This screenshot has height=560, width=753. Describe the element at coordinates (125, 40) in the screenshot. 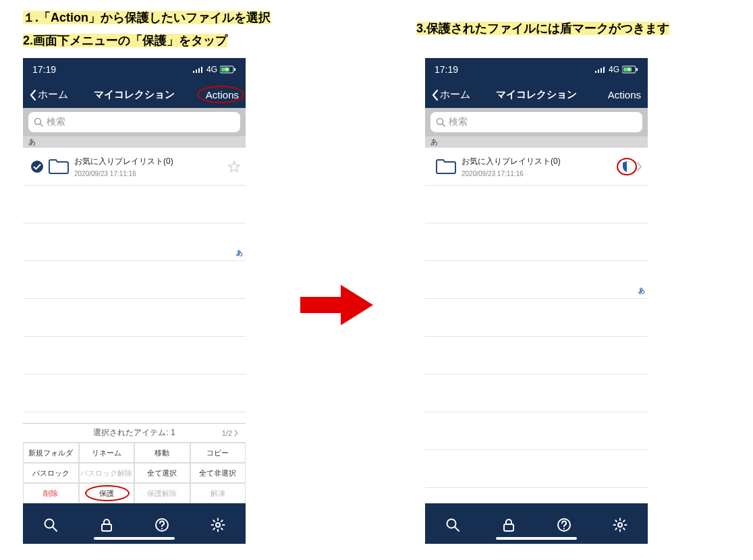

I see `caption-step-2: 2.画面下メニューの「保護」をタップ` at that location.